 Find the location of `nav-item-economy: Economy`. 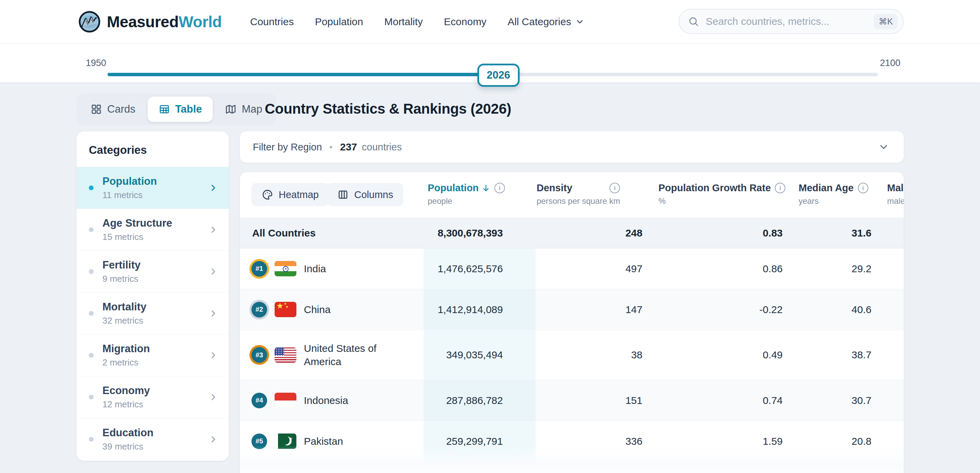

nav-item-economy: Economy is located at coordinates (465, 22).